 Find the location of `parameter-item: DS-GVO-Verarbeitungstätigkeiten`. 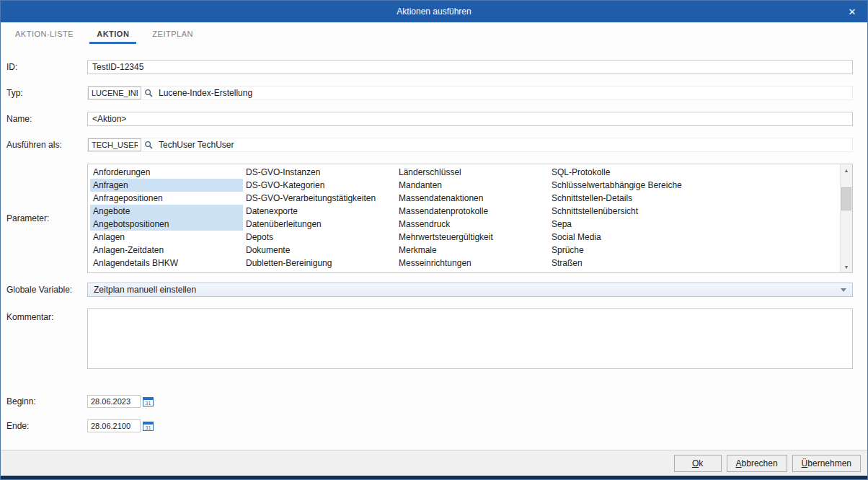

parameter-item: DS-GVO-Verarbeitungstätigkeiten is located at coordinates (319, 198).